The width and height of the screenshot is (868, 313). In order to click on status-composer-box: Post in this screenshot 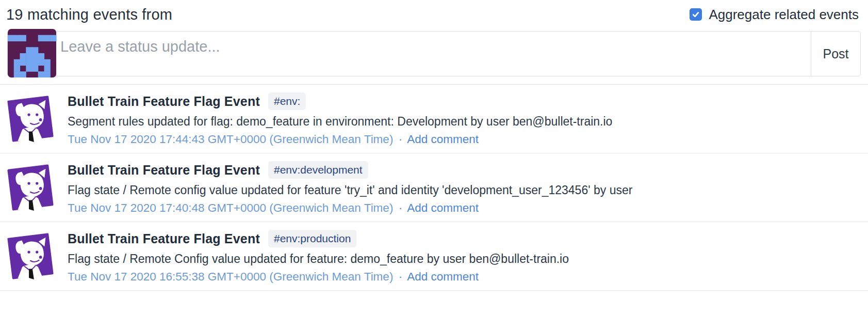, I will do `click(434, 54)`.